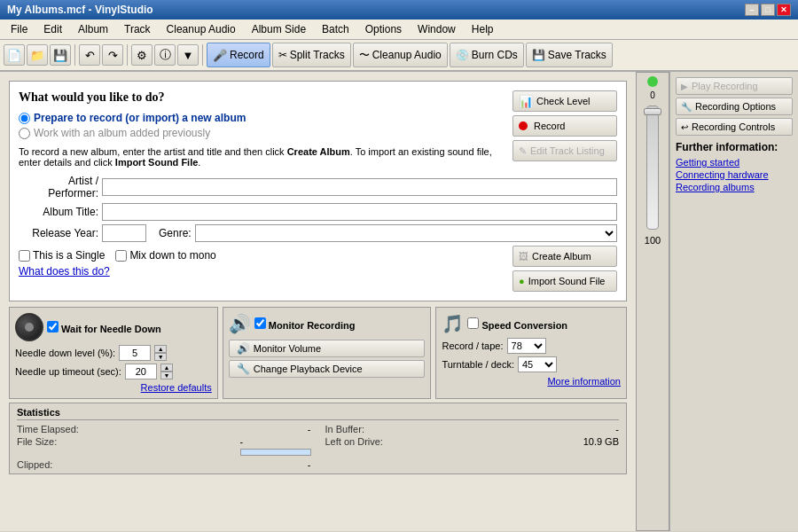 Image resolution: width=798 pixels, height=532 pixels. Describe the element at coordinates (160, 353) in the screenshot. I see `needle-level-spinner: ▲ ▼` at that location.